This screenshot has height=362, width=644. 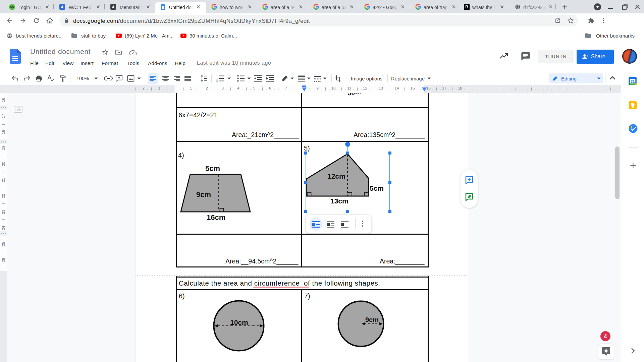 What do you see at coordinates (216, 217) in the screenshot?
I see `svg-text: 16cm` at bounding box center [216, 217].